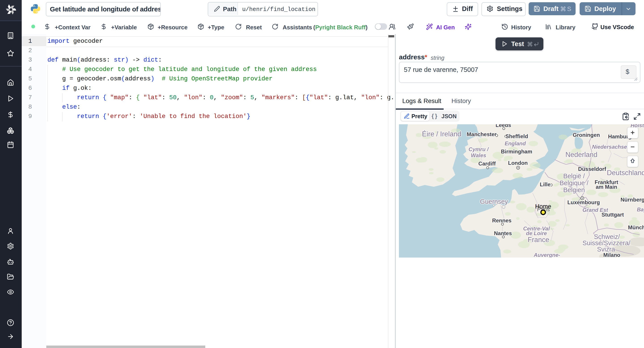  What do you see at coordinates (538, 240) in the screenshot?
I see `svg-text: France` at bounding box center [538, 240].